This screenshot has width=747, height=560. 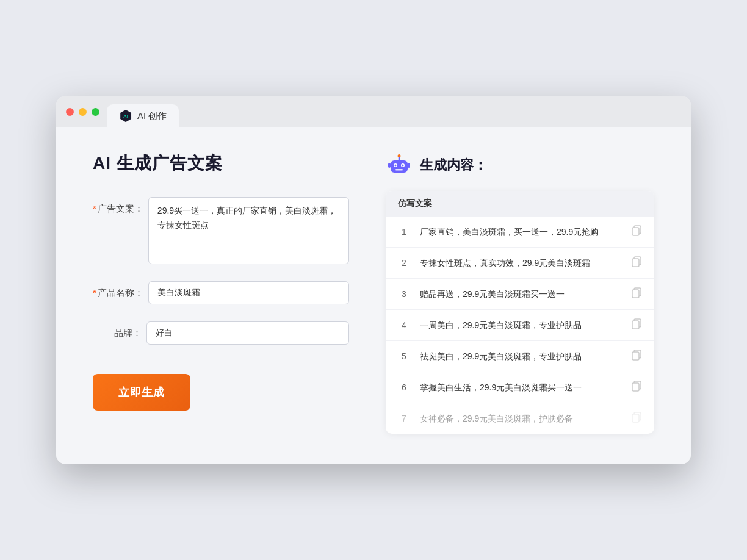 What do you see at coordinates (404, 263) in the screenshot?
I see `row-number: 2` at bounding box center [404, 263].